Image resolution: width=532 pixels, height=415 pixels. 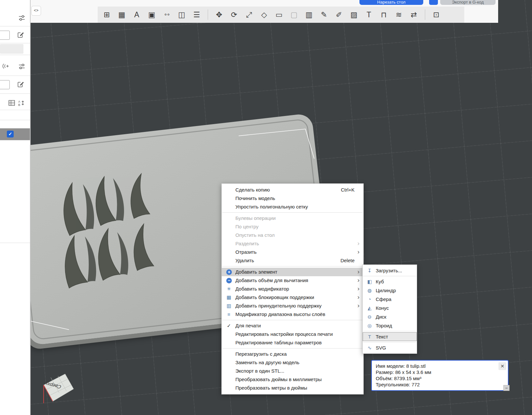 I want to click on rotate-tool-icon: ⟳, so click(x=234, y=15).